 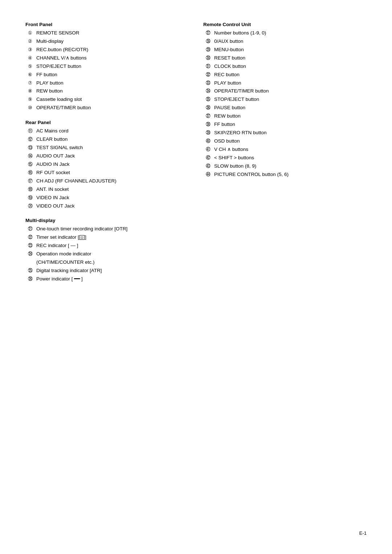 What do you see at coordinates (113, 165) in the screenshot?
I see `item-text: AUDIO IN Jack` at bounding box center [113, 165].